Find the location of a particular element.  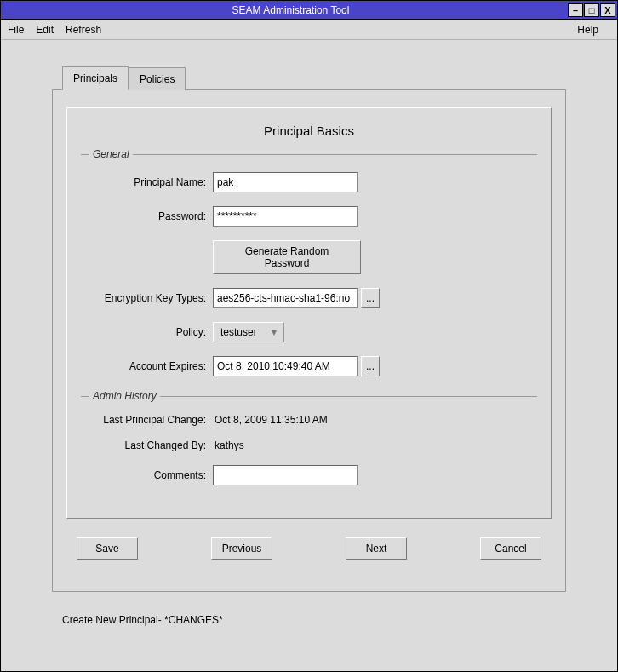

encryption-key-types-browse-button: ... is located at coordinates (370, 298).